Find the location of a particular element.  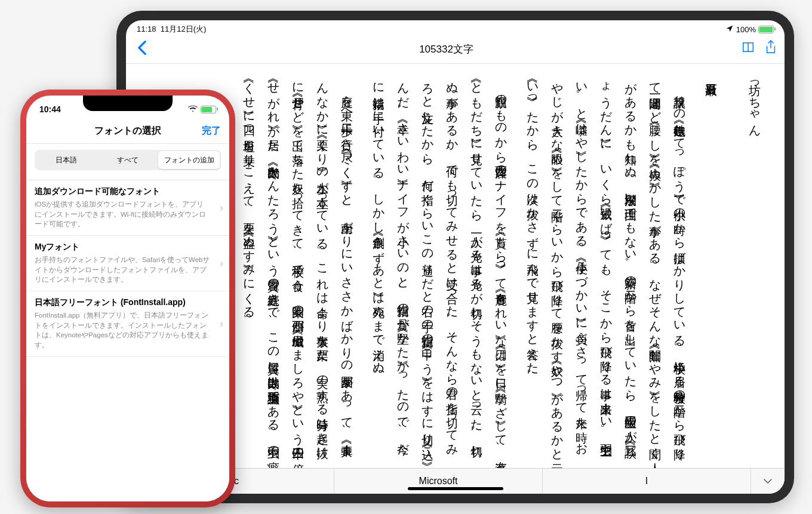

paragraph: 親類のものから西洋製のナイフを貰《もら》って奇麗《きれい》な刃《は》を日に翳《か… is located at coordinates (439, 266).